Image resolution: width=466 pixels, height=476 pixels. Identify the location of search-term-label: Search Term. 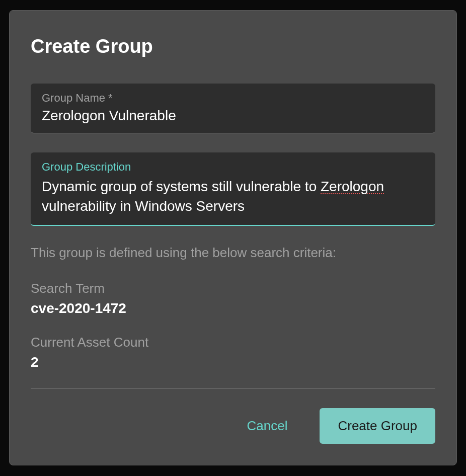
(233, 289).